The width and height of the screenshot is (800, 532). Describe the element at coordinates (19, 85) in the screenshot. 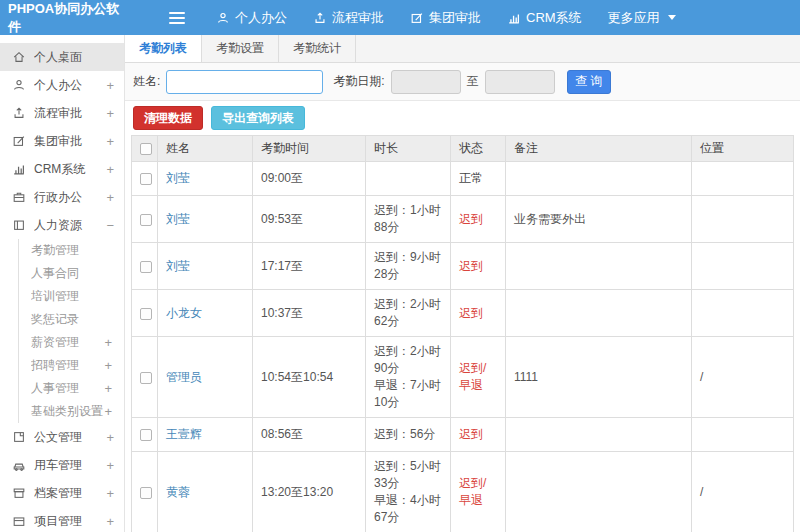

I see `user-icon` at that location.